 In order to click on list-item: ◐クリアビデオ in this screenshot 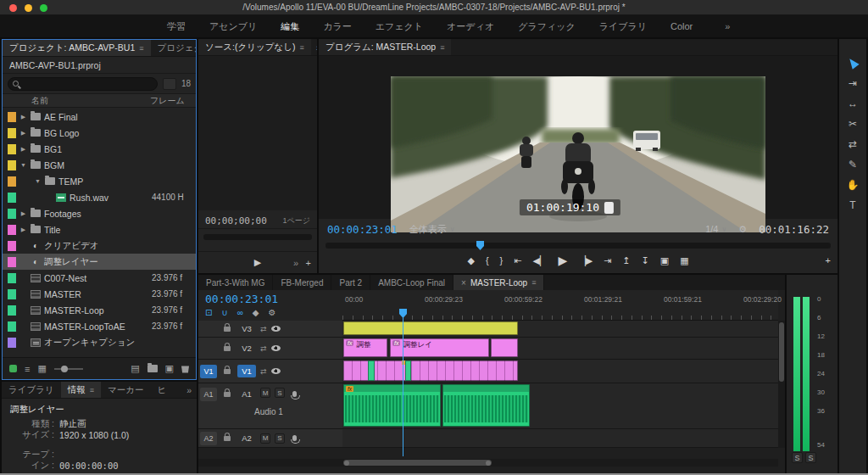, I will do `click(99, 246)`.